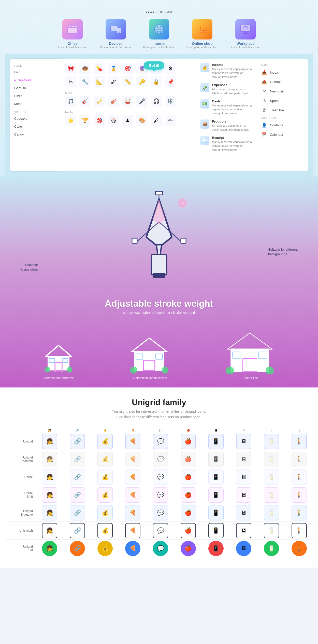  What do you see at coordinates (156, 120) in the screenshot?
I see `icon-cell: 🖌` at bounding box center [156, 120].